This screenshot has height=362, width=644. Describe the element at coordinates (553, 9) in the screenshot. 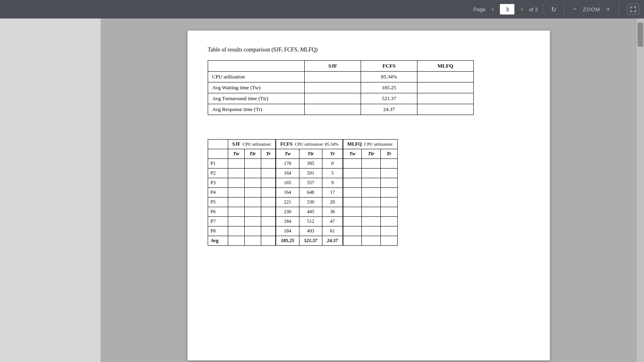

I see `refresh-button: ↻` at that location.